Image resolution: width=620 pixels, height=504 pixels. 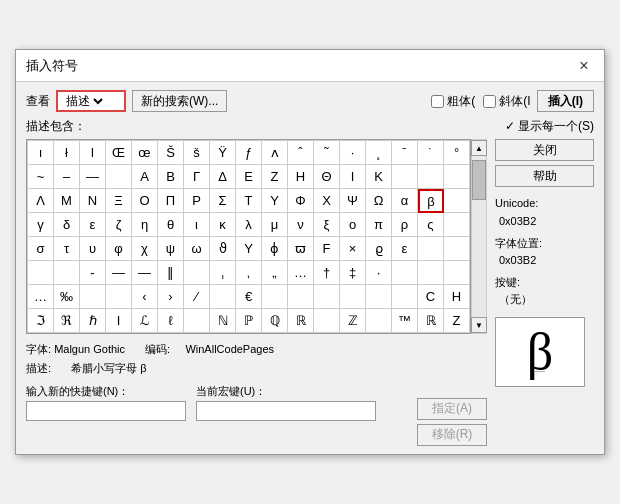 What do you see at coordinates (379, 273) in the screenshot?
I see `char-cell: ·` at bounding box center [379, 273].